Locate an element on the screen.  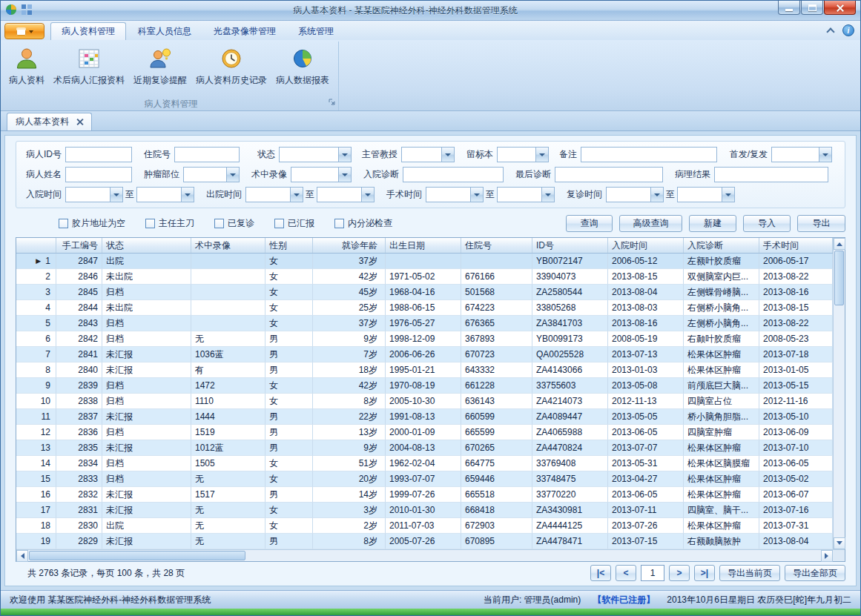
minimize-button is located at coordinates (789, 7).